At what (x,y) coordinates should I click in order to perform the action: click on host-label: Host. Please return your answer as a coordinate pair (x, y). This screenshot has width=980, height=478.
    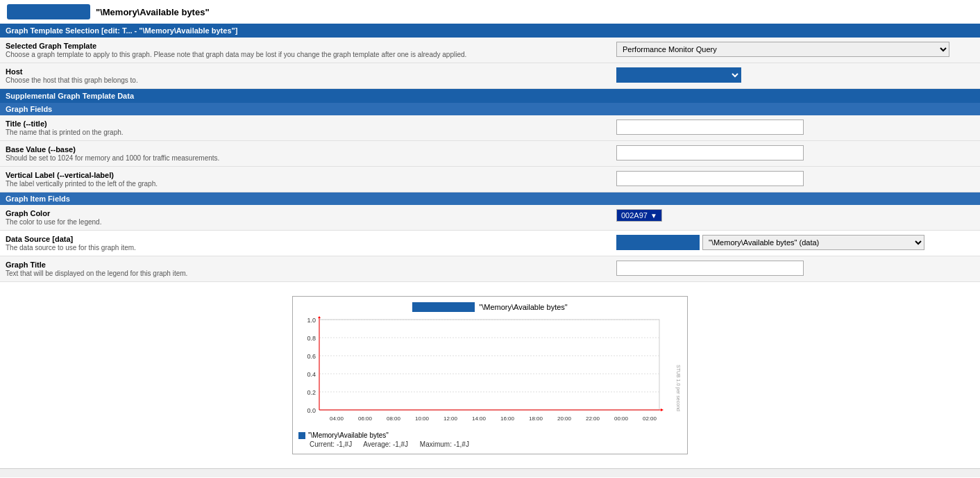
    Looking at the image, I should click on (311, 72).